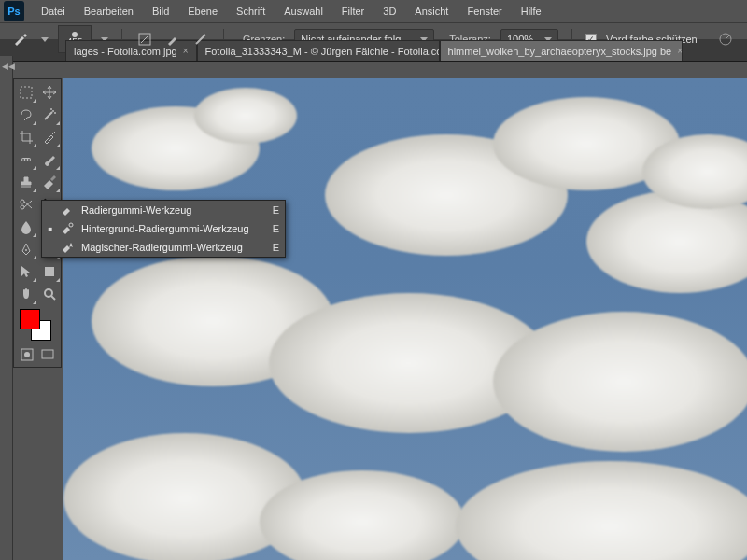  I want to click on menu-ebene: Ebene, so click(203, 11).